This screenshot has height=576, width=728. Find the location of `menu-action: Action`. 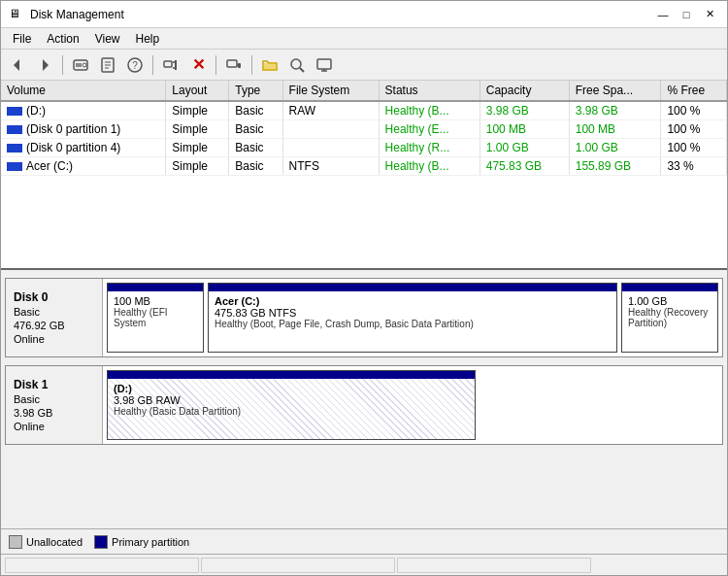

menu-action: Action is located at coordinates (62, 39).